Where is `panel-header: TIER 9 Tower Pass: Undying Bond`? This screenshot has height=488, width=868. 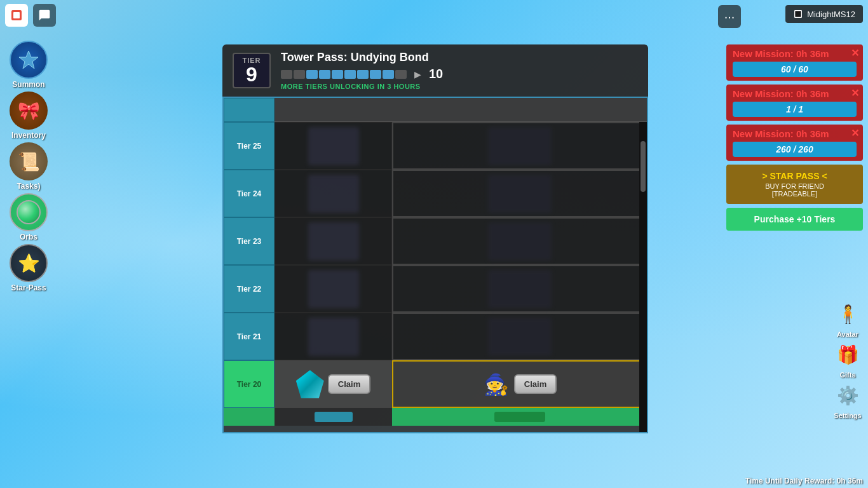
panel-header: TIER 9 Tower Pass: Undying Bond is located at coordinates (435, 71).